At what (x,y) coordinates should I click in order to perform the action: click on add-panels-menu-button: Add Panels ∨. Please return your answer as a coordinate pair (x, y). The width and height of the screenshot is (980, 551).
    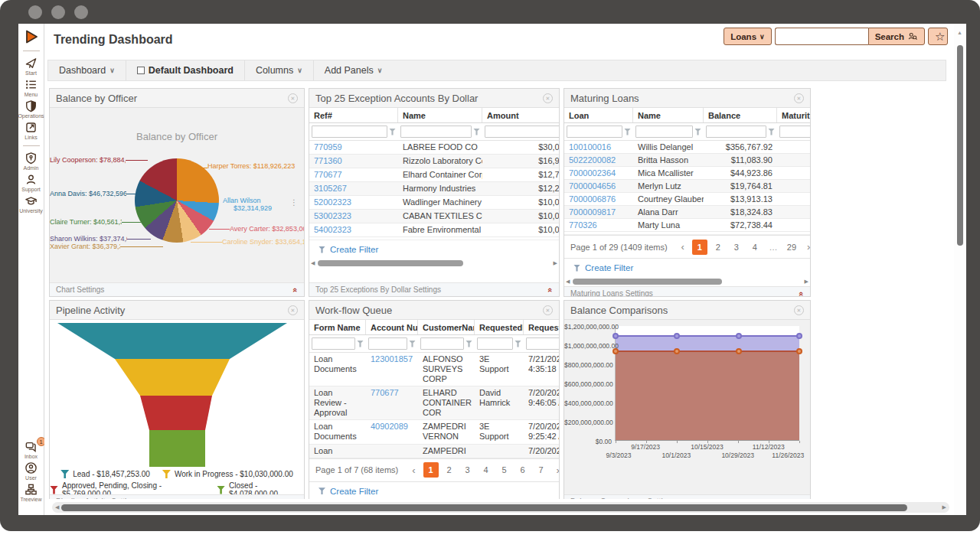
    Looking at the image, I should click on (354, 70).